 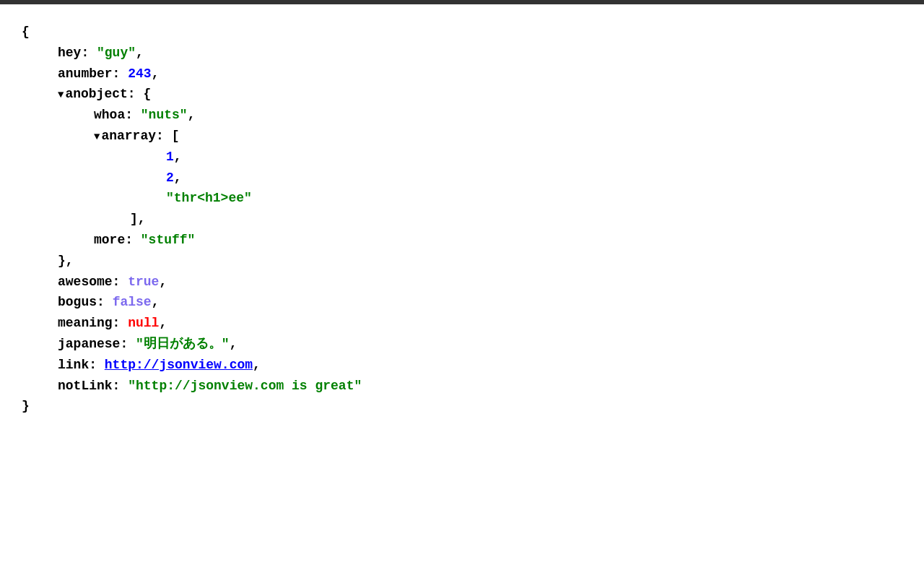 I want to click on key-hey: hey:, so click(x=77, y=53).